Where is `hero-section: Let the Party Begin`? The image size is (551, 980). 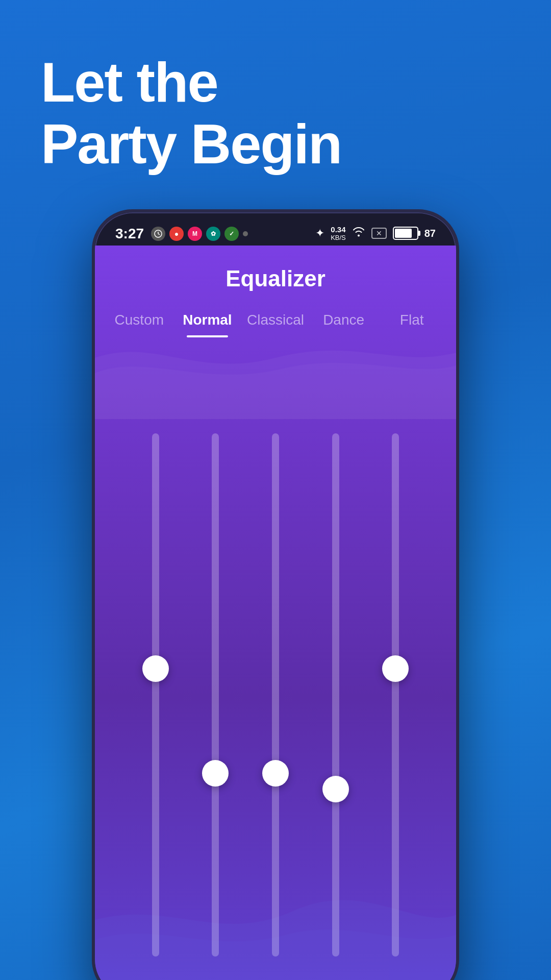 hero-section: Let the Party Begin is located at coordinates (191, 113).